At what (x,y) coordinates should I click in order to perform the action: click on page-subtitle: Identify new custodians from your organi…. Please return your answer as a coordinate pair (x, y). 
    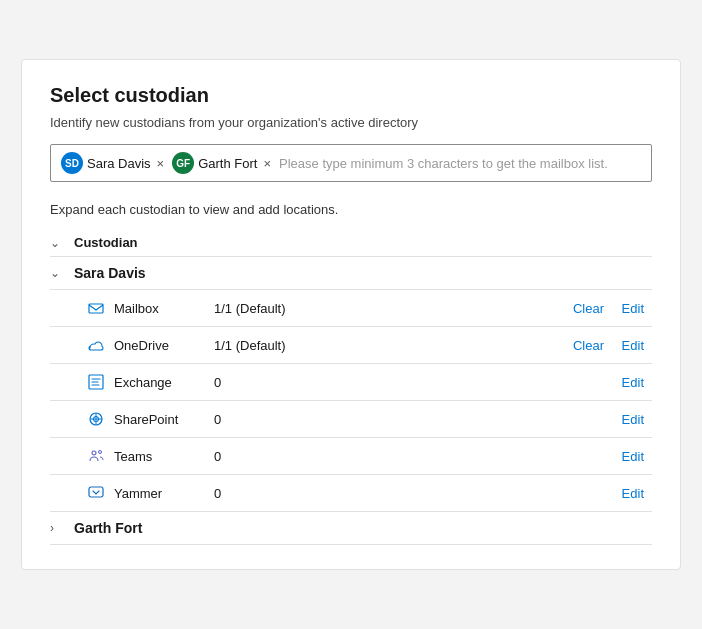
    Looking at the image, I should click on (351, 122).